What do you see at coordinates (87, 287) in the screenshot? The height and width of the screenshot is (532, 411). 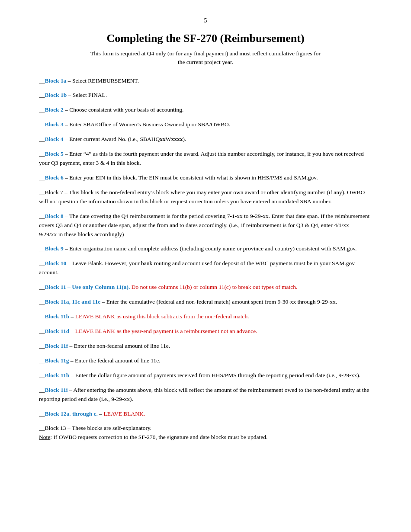 I see `block-label: Block 11 – Use only Column 11(a).` at bounding box center [87, 287].